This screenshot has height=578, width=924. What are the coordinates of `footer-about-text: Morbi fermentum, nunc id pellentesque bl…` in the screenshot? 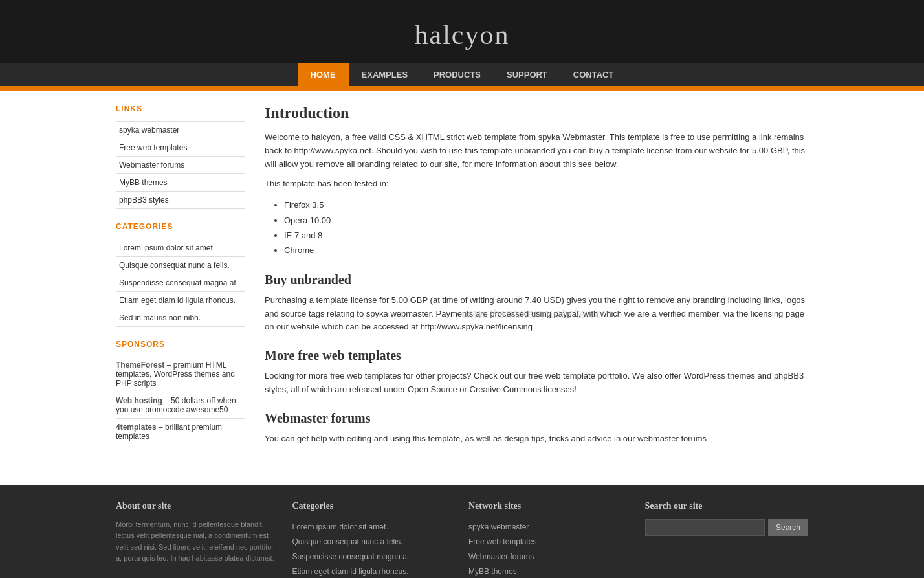 It's located at (198, 542).